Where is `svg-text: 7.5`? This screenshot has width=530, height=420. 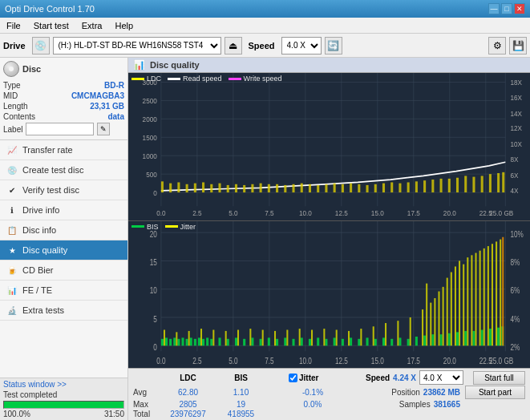 svg-text: 7.5 is located at coordinates (269, 213).